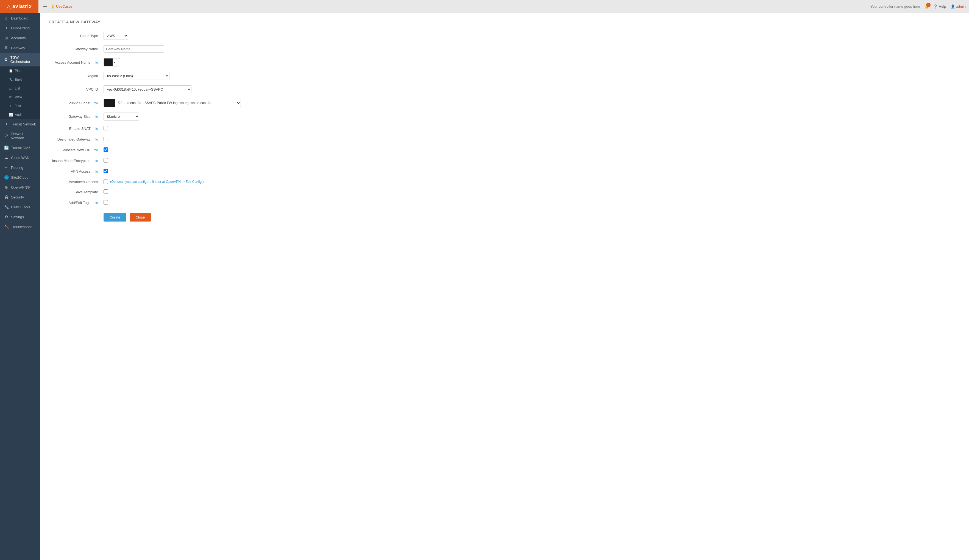 This screenshot has width=969, height=560. What do you see at coordinates (20, 106) in the screenshot?
I see `sidebar-item-test: ✈ Test` at bounding box center [20, 106].